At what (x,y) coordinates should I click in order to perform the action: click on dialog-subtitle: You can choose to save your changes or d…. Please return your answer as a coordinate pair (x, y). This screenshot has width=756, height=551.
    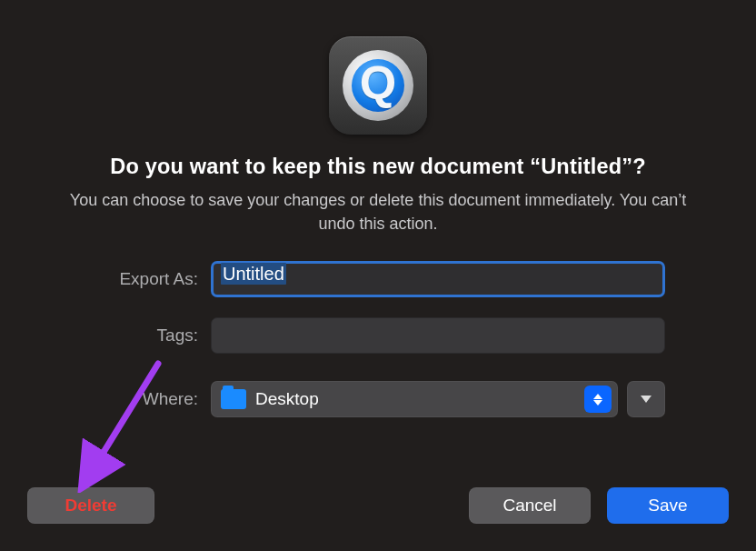
    Looking at the image, I should click on (378, 212).